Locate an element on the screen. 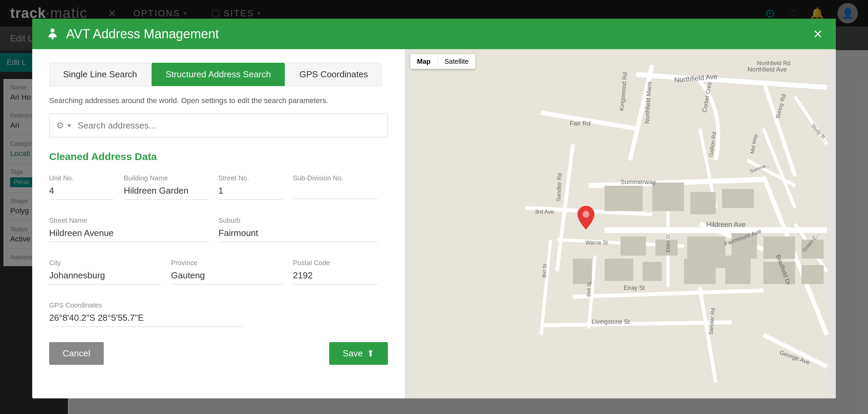 Image resolution: width=868 pixels, height=414 pixels. search-info-text: Searching addresses around the world. Op… is located at coordinates (218, 101).